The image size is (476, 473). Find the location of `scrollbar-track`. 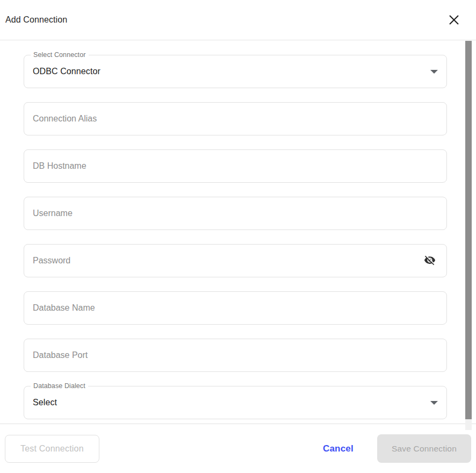

scrollbar-track is located at coordinates (468, 235).